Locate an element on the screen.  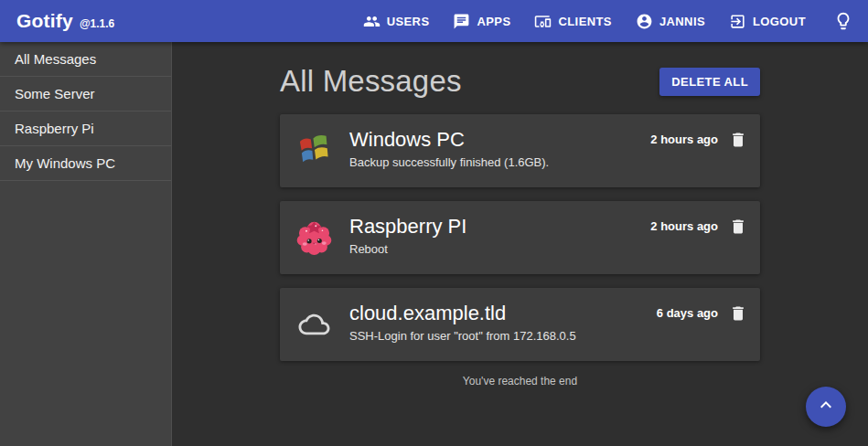
nav-logout: LOGOUT is located at coordinates (767, 22).